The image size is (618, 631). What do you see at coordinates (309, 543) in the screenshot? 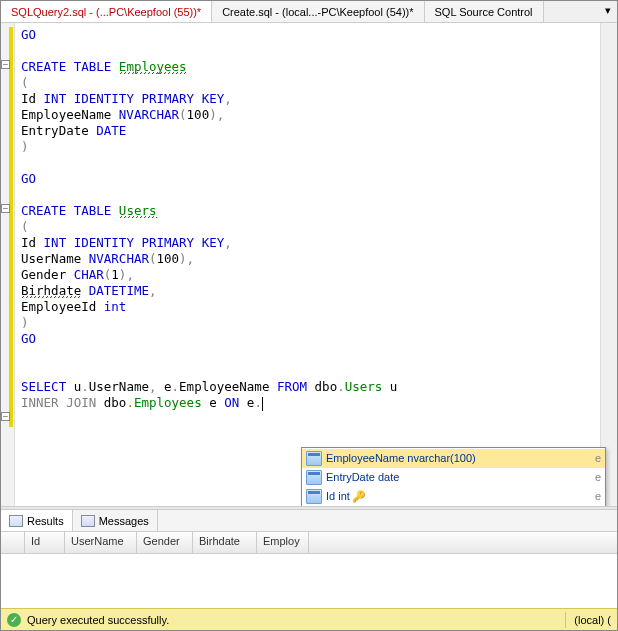
I see `results-grid-header: Id UserName Gender Birhdate Employ` at bounding box center [309, 543].